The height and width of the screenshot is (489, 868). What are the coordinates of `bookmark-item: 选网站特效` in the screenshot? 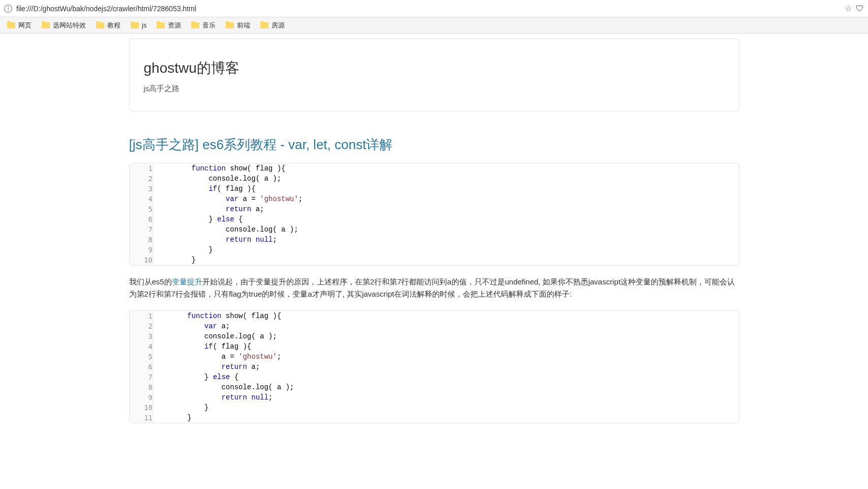 It's located at (64, 25).